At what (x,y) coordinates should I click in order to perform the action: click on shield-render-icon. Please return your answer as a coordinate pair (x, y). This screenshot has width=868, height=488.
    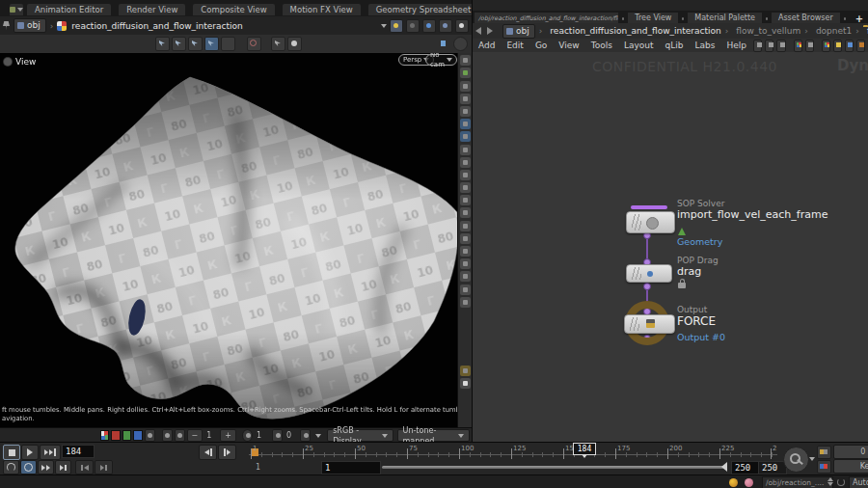
    Looking at the image, I should click on (278, 44).